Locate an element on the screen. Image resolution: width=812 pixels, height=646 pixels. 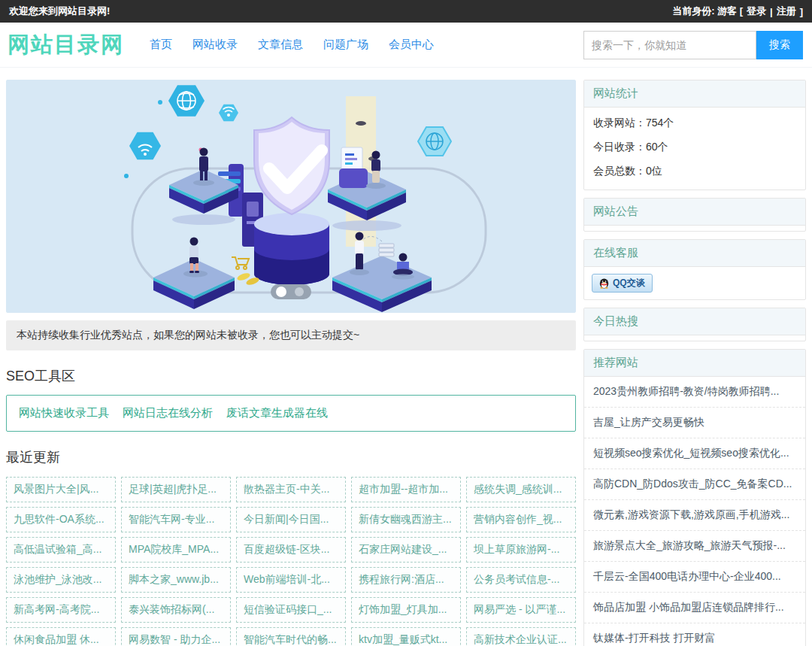
recommended-site-link: 高防CDN_防Ddos攻击_防CC_免备案CD... is located at coordinates (695, 484).